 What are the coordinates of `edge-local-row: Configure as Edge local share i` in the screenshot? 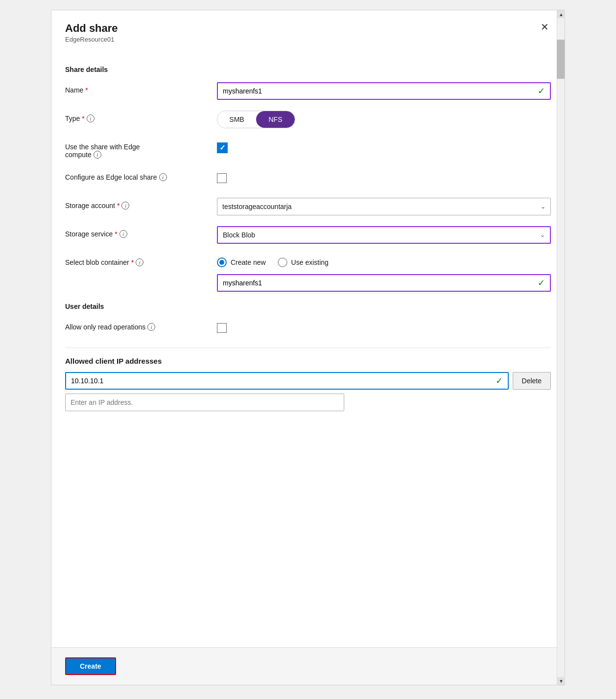 It's located at (308, 178).